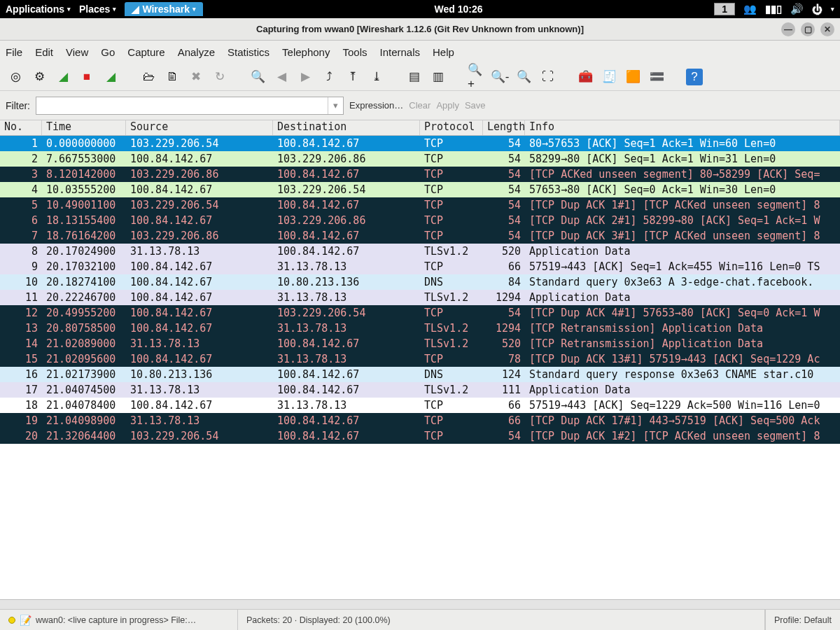 The image size is (840, 630). Describe the element at coordinates (420, 313) in the screenshot. I see `packet-row: 1220.49955200100.84.142.67103.229.206.54…` at that location.